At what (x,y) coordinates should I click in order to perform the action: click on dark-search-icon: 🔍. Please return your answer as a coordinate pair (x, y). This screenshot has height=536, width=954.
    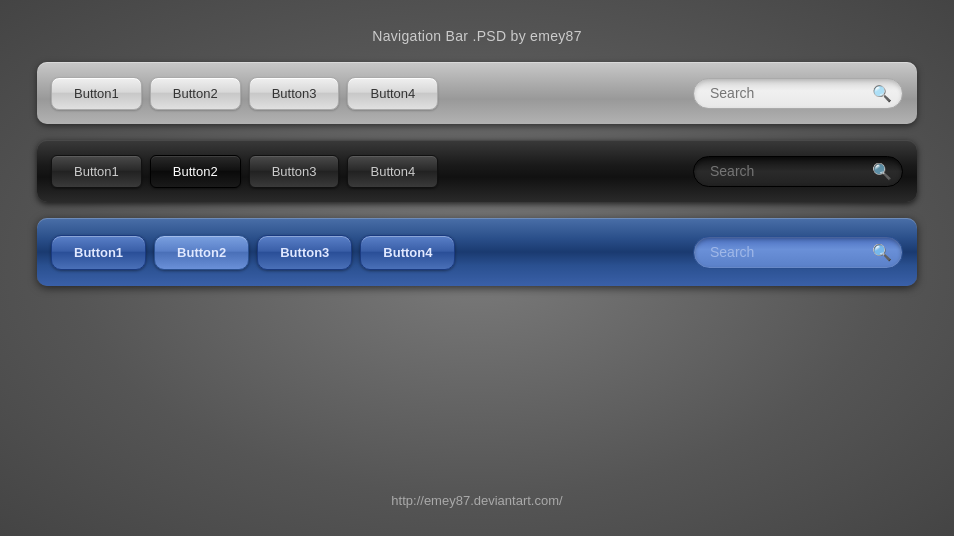
    Looking at the image, I should click on (882, 172).